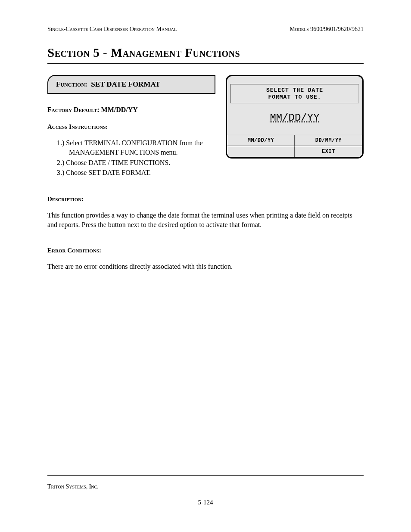 Image resolution: width=411 pixels, height=532 pixels. I want to click on terminal-prompt: SELECT THE DATE FORMAT TO USE., so click(295, 94).